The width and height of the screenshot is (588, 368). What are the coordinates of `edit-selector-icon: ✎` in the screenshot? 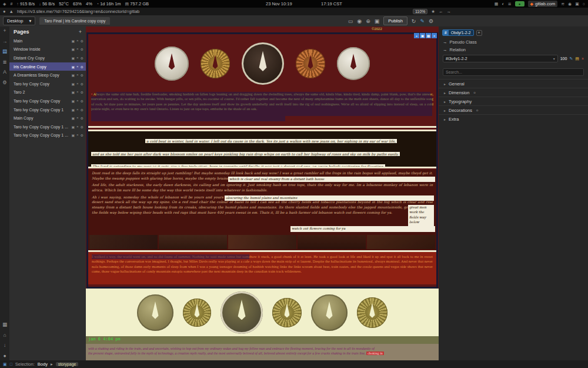 It's located at (571, 59).